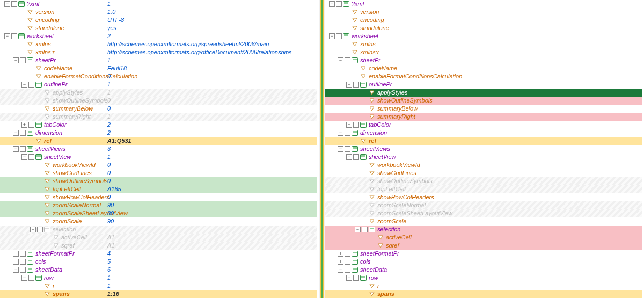  I want to click on tree-row: −selection1, so click(483, 230).